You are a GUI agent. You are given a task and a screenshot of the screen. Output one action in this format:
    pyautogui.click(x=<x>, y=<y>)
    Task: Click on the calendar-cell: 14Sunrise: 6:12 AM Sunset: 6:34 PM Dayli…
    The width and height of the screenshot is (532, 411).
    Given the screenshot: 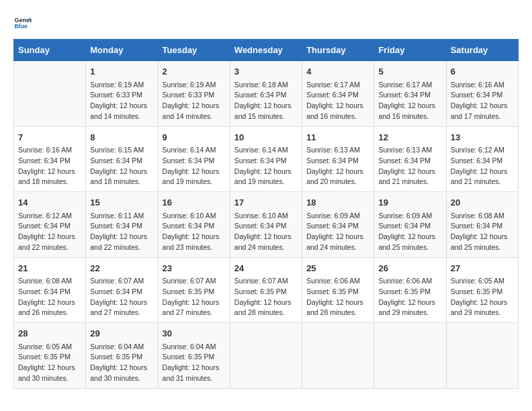 What is the action you would take?
    pyautogui.click(x=50, y=225)
    